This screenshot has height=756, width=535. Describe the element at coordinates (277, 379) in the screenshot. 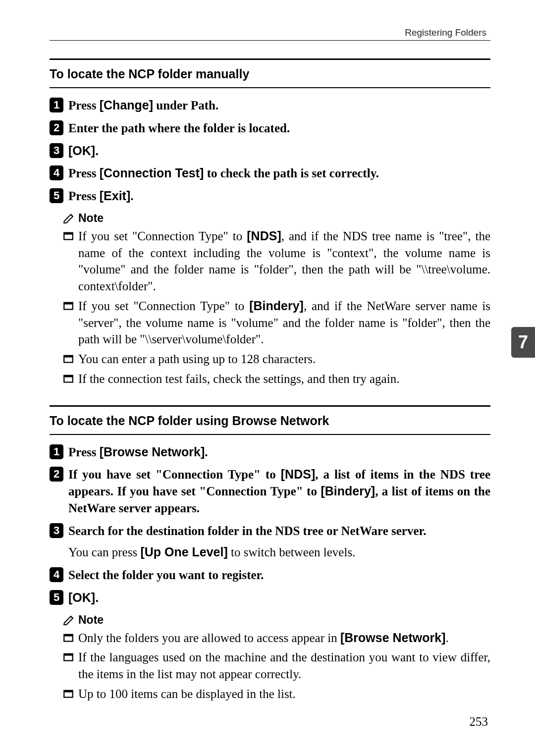

I see `list-item: If the connection test fails, check the …` at that location.